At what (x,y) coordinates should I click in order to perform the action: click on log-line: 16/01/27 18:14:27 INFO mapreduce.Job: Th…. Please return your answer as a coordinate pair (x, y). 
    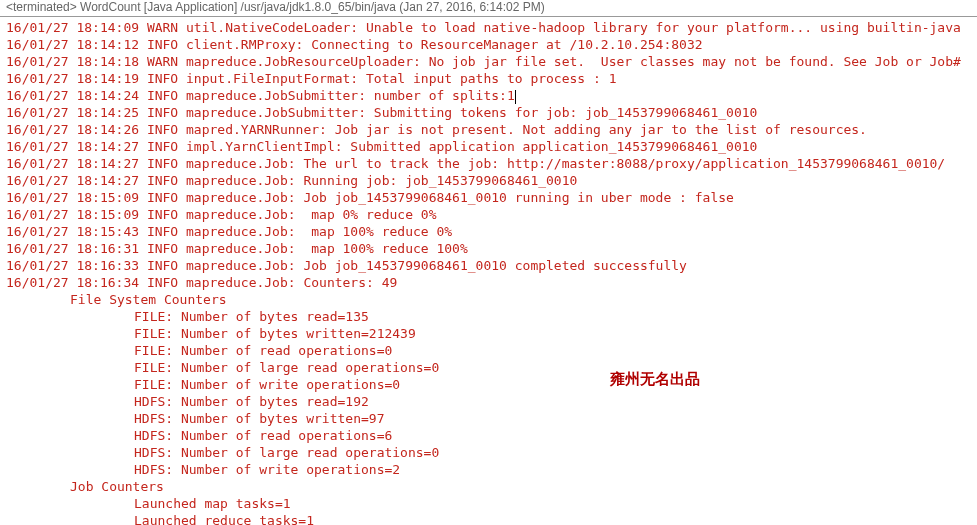
    Looking at the image, I should click on (488, 164).